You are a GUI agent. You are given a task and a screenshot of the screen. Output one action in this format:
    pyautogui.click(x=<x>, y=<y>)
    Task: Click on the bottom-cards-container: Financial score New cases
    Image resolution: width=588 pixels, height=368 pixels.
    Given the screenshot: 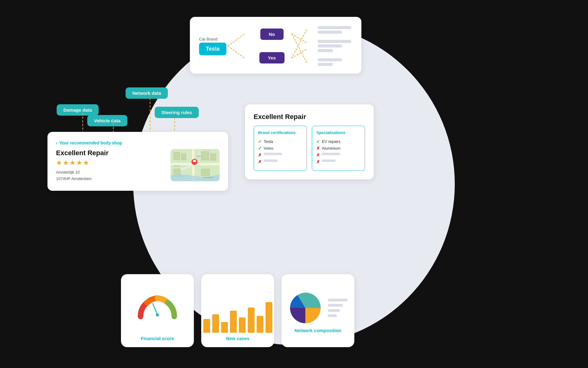 What is the action you would take?
    pyautogui.click(x=238, y=311)
    